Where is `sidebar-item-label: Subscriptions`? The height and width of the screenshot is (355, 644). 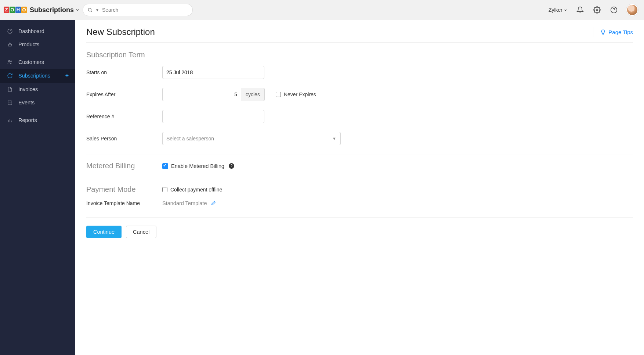 sidebar-item-label: Subscriptions is located at coordinates (35, 76).